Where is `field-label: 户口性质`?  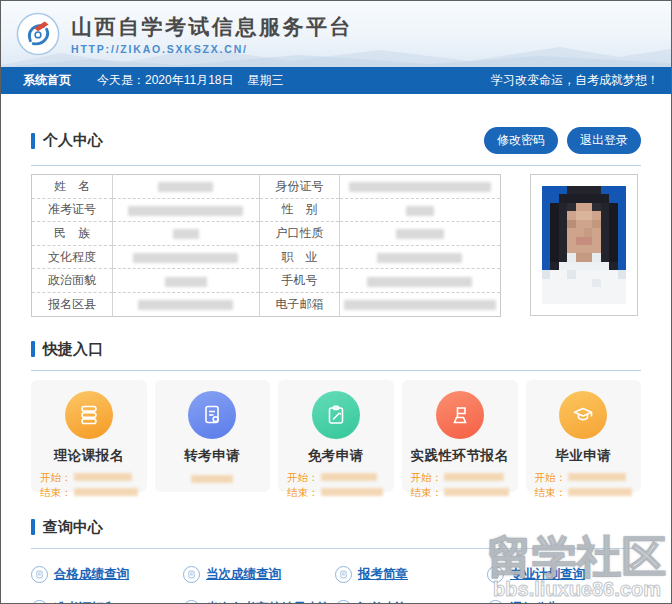
field-label: 户口性质 is located at coordinates (299, 234).